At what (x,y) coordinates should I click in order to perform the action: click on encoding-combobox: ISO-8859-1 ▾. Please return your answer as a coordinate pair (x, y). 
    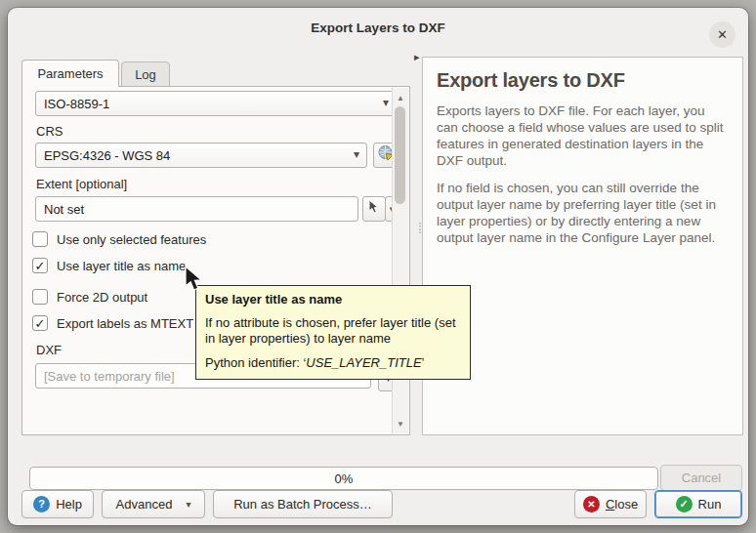
    Looking at the image, I should click on (216, 103).